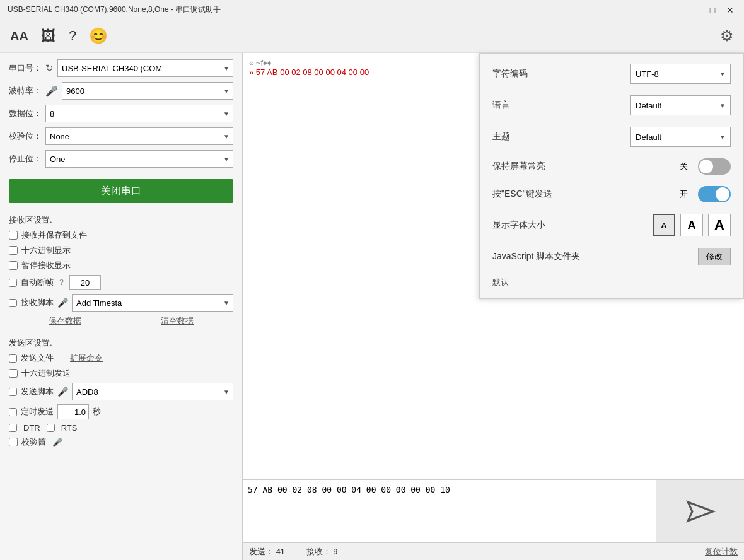 Image resolution: width=744 pixels, height=560 pixels. I want to click on data-bits-select-wrapper: 8 7 6 5, so click(139, 114).